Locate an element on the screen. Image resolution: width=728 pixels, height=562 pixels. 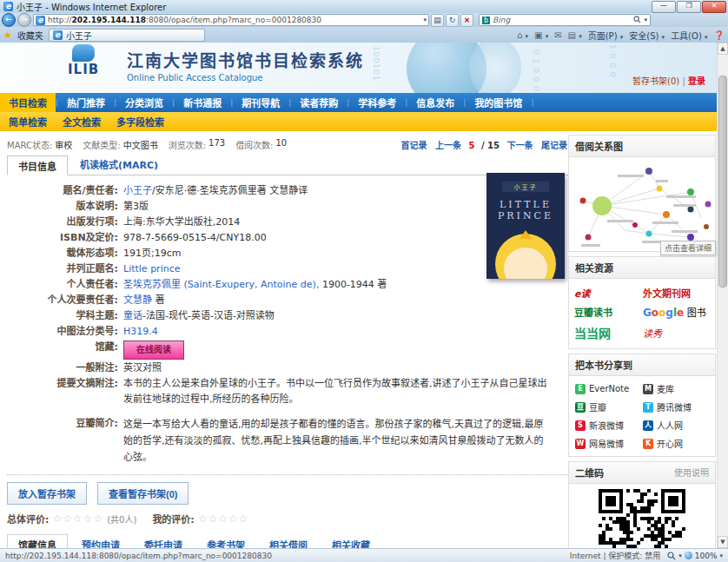
nav-tab-3: 新书通报 is located at coordinates (202, 102).